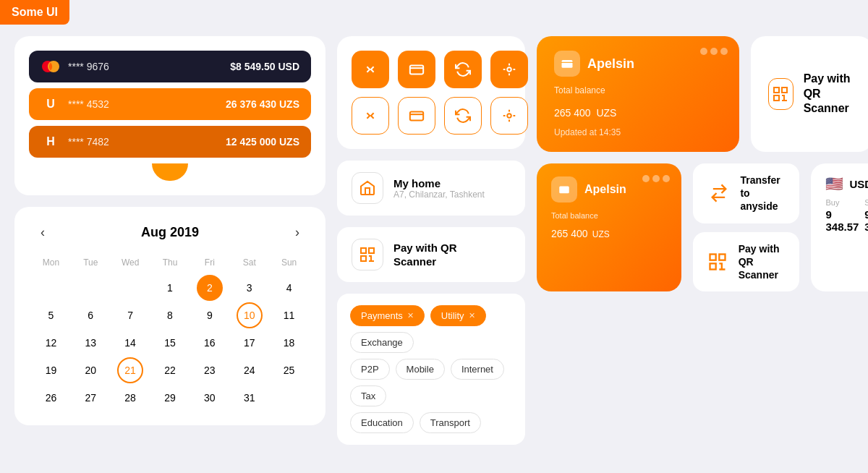 The width and height of the screenshot is (868, 473). Describe the element at coordinates (370, 369) in the screenshot. I see `tag-p2p-label: P2P` at that location.